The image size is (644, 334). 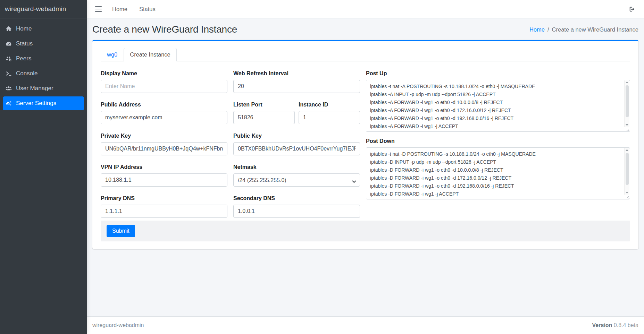 What do you see at coordinates (164, 86) in the screenshot?
I see `display-name-field` at bounding box center [164, 86].